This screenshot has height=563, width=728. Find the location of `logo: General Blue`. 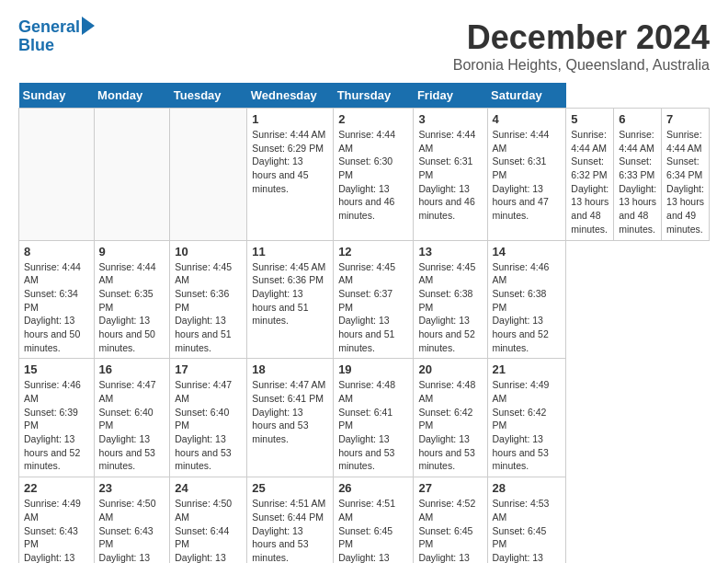

logo: General Blue is located at coordinates (57, 37).